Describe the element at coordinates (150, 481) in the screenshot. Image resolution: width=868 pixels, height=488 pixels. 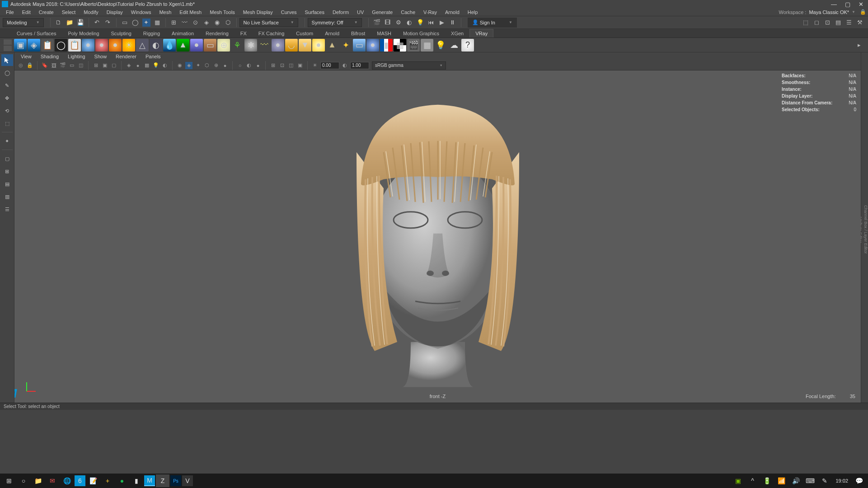
I see `maya-task-icon: M` at that location.